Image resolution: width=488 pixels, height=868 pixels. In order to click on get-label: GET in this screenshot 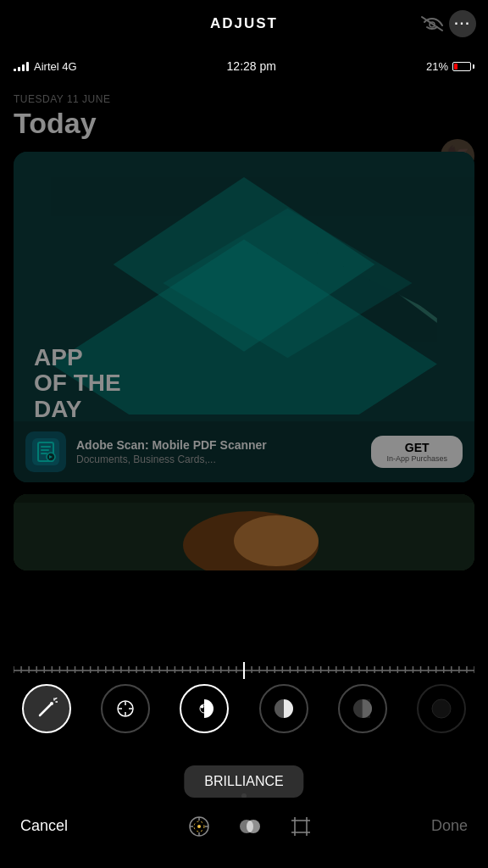, I will do `click(417, 448)`.